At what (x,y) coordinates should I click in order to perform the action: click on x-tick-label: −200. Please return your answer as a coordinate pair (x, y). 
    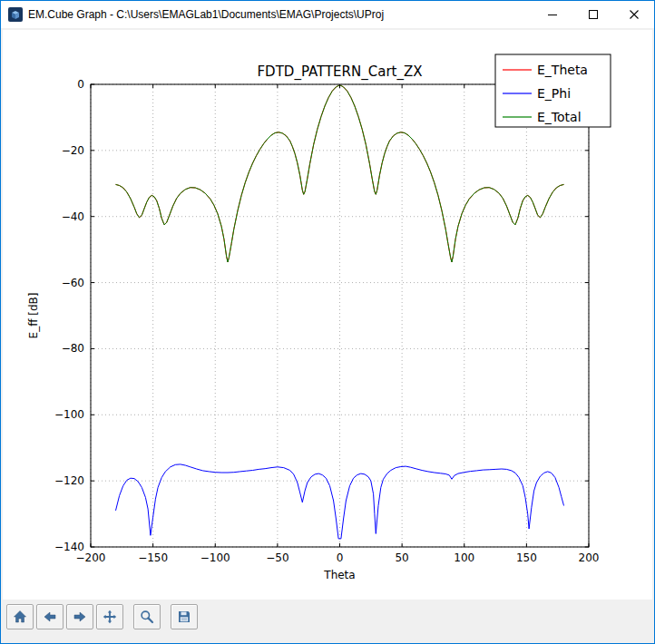
    Looking at the image, I should click on (91, 558).